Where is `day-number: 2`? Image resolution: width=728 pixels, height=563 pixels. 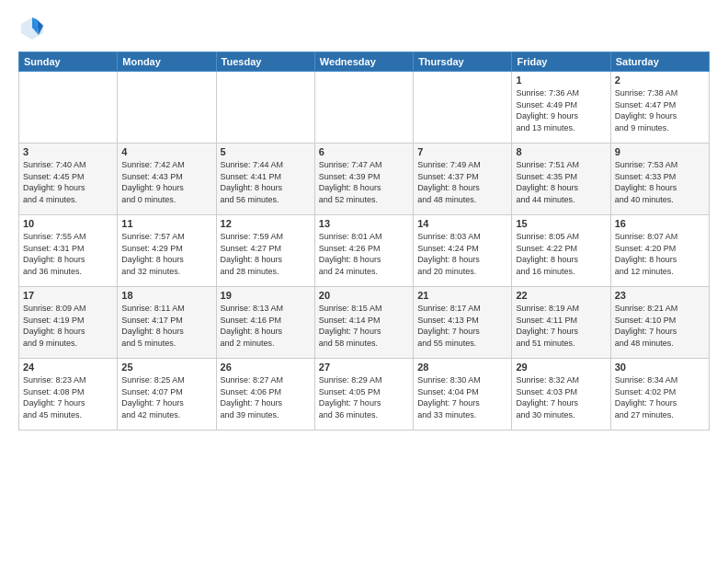
day-number: 2 is located at coordinates (660, 80).